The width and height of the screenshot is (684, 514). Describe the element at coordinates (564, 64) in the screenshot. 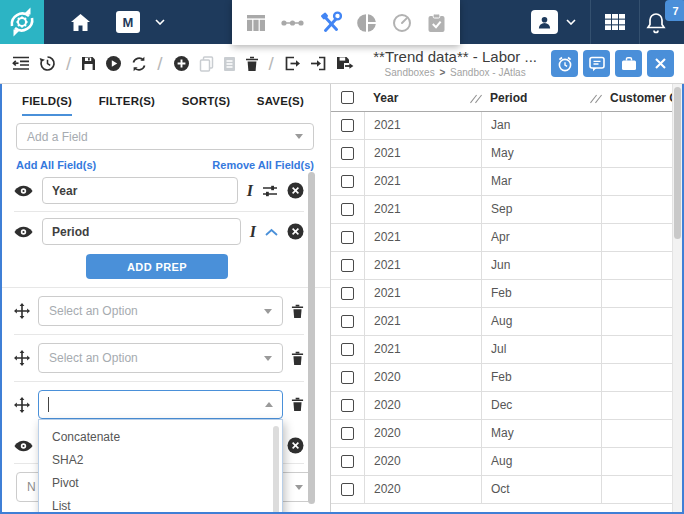

I see `schedule-button` at that location.